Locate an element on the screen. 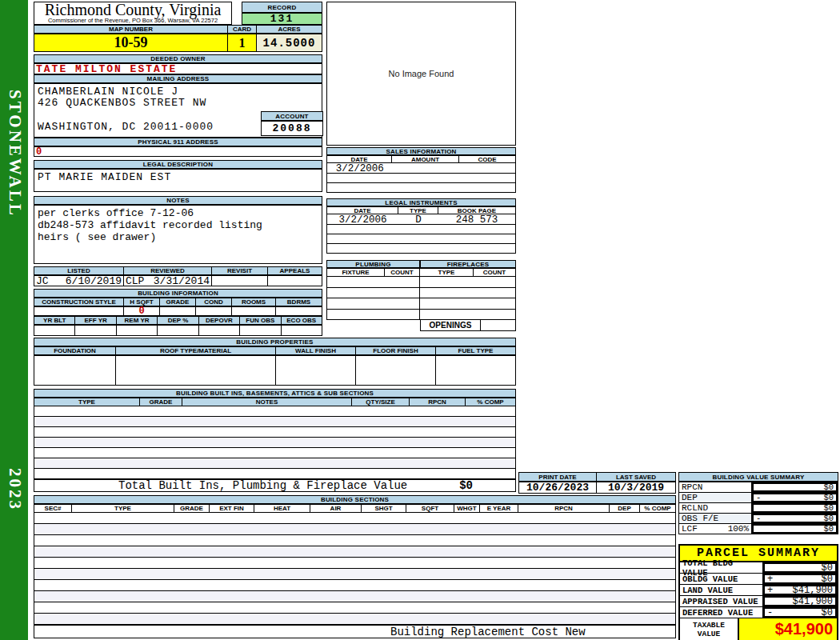 The height and width of the screenshot is (640, 840). reviewed-tech: CLP is located at coordinates (134, 282).